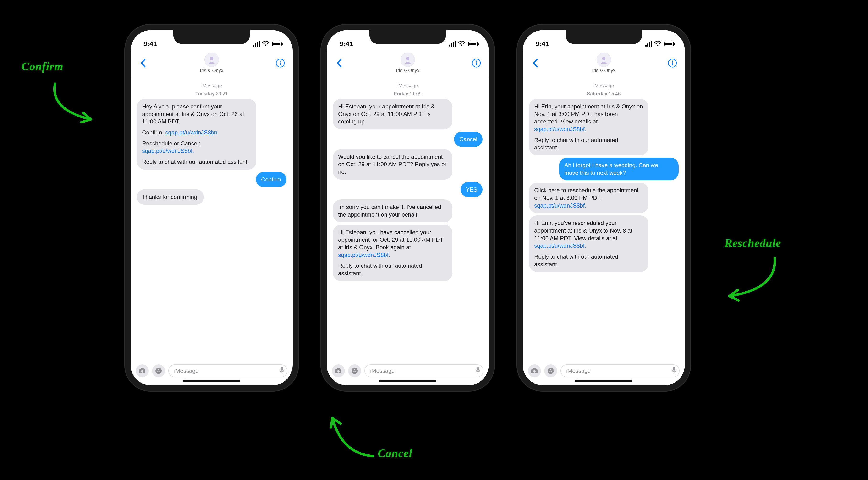 The height and width of the screenshot is (480, 868). I want to click on message-bubble-in: Would you like to cancel the appointment…, so click(393, 164).